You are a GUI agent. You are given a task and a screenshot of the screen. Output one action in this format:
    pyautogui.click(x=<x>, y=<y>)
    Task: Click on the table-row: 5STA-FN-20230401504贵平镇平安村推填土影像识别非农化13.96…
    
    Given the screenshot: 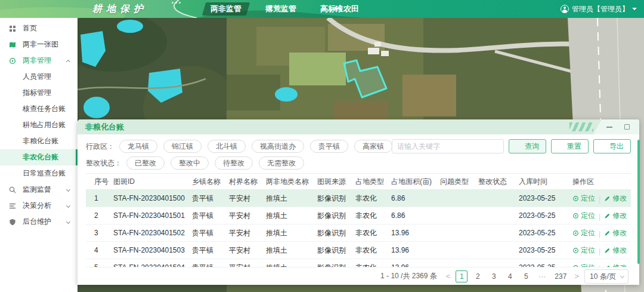 What is the action you would take?
    pyautogui.click(x=358, y=263)
    